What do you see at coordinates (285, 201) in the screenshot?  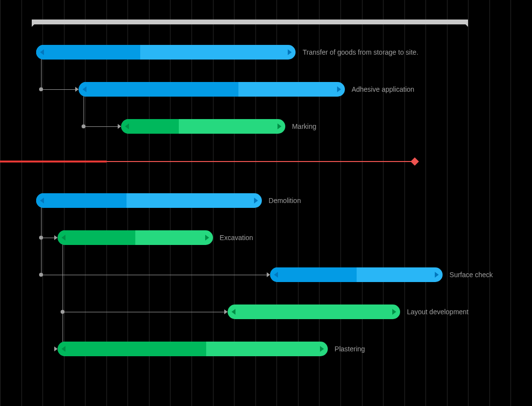 I see `task-label: Demolition` at bounding box center [285, 201].